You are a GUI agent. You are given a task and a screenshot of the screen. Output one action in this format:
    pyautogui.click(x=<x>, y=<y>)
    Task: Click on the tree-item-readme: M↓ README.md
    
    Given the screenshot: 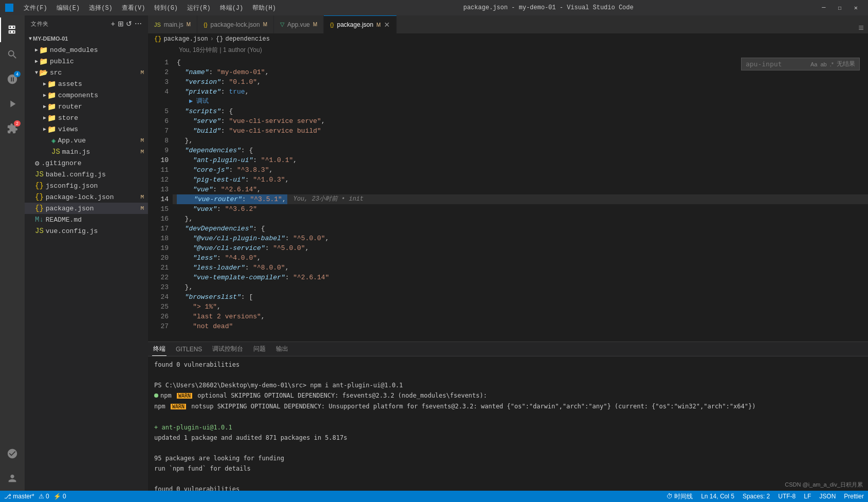 What is the action you would take?
    pyautogui.click(x=86, y=220)
    